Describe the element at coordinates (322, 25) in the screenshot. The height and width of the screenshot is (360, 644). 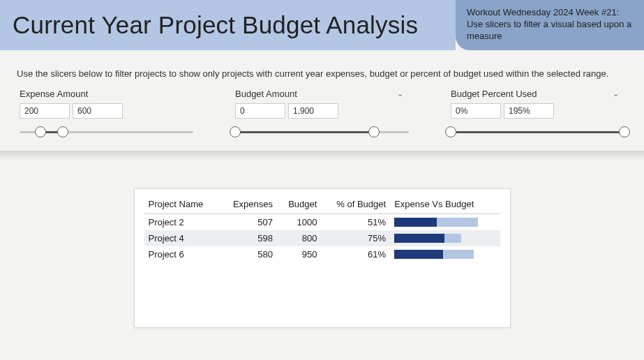
I see `header: Current Year Project Budget Analysis Wor…` at that location.